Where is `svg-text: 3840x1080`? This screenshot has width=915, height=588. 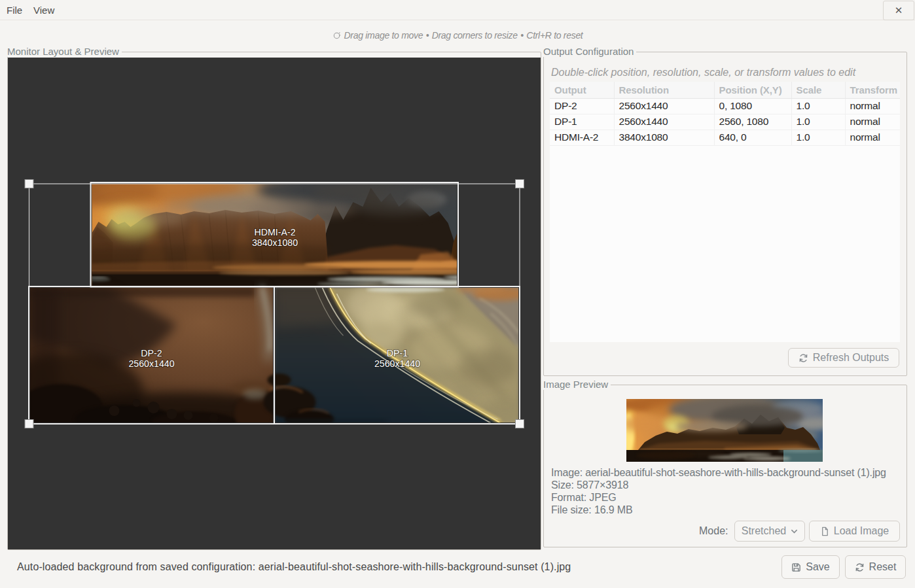 svg-text: 3840x1080 is located at coordinates (275, 243).